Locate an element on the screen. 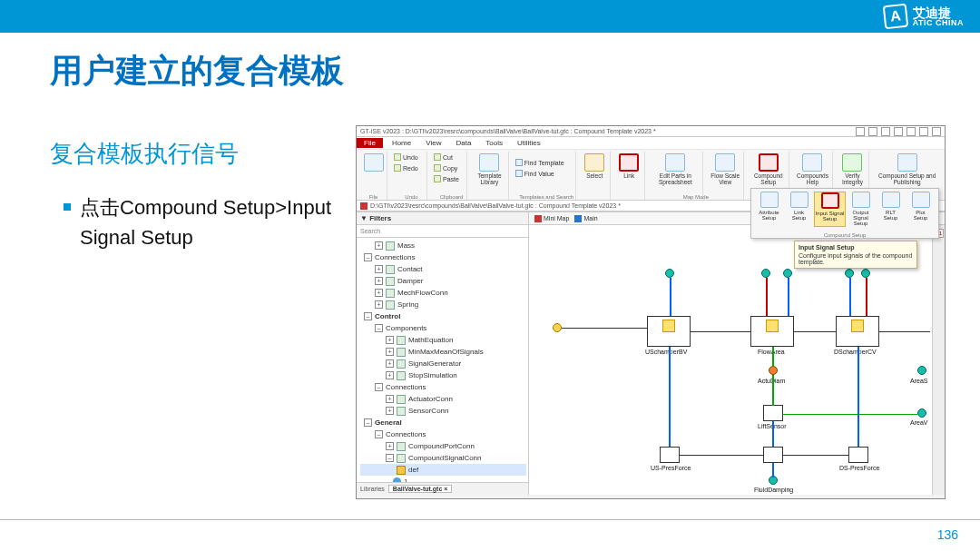  tree-node: +StopSimulation is located at coordinates (443, 376).